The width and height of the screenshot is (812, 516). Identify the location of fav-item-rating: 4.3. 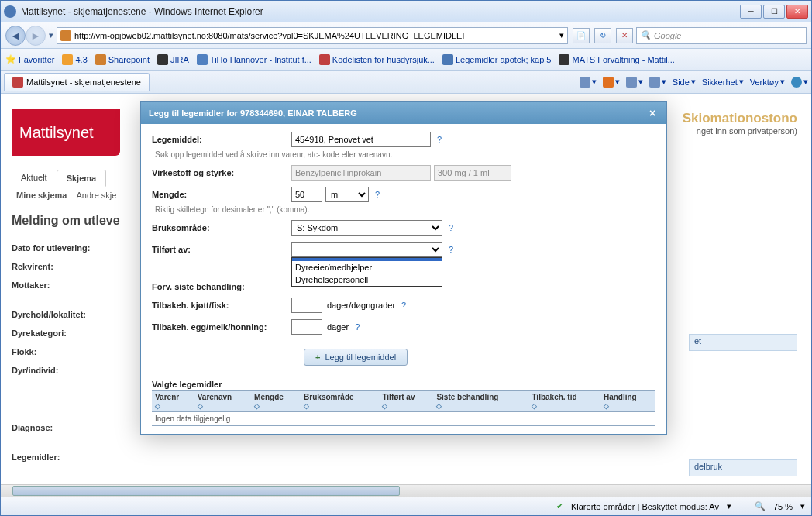
(74, 60).